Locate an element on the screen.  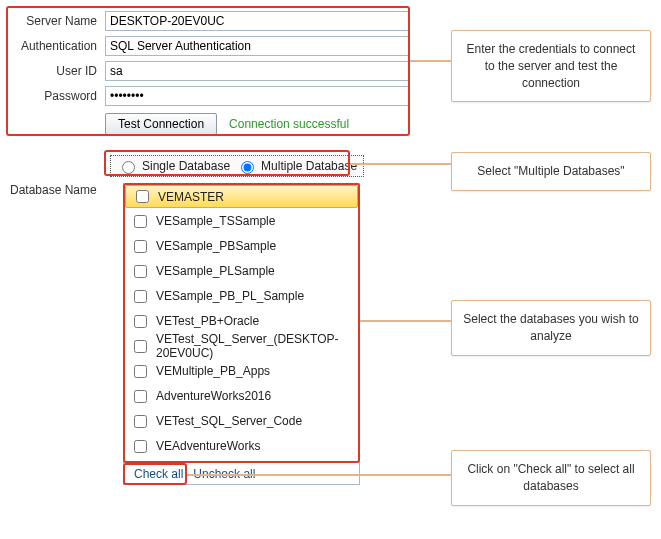
multiple-database-label: Multiple Database is located at coordinates (309, 166).